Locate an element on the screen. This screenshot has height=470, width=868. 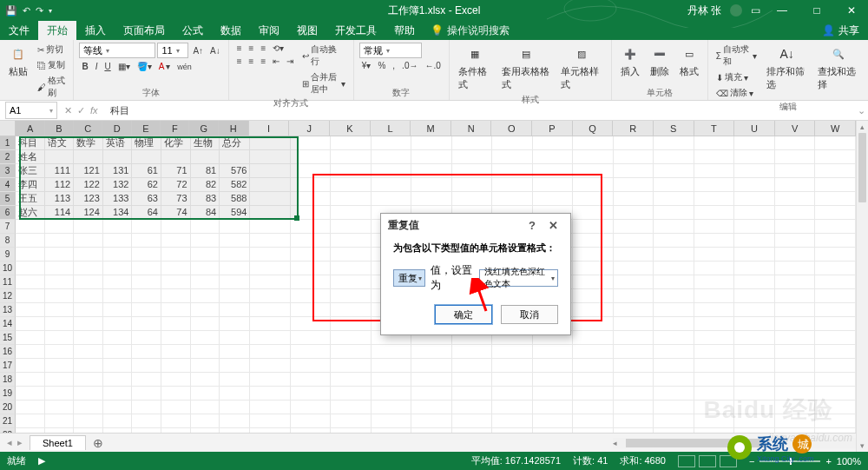
cell: 123 is located at coordinates (89, 199).